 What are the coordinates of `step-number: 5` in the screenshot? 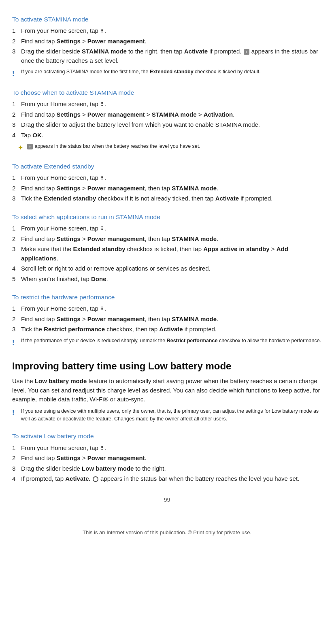 It's located at (17, 279).